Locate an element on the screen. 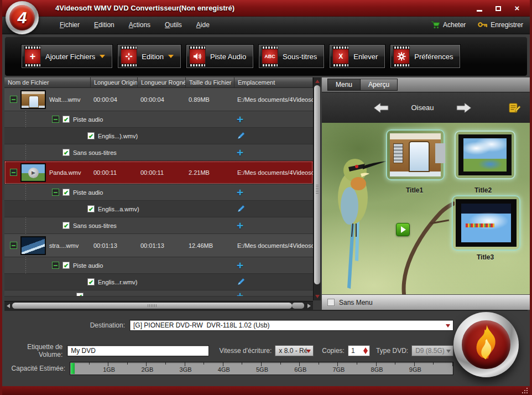  vertical-scroll-thumb is located at coordinates (317, 185).